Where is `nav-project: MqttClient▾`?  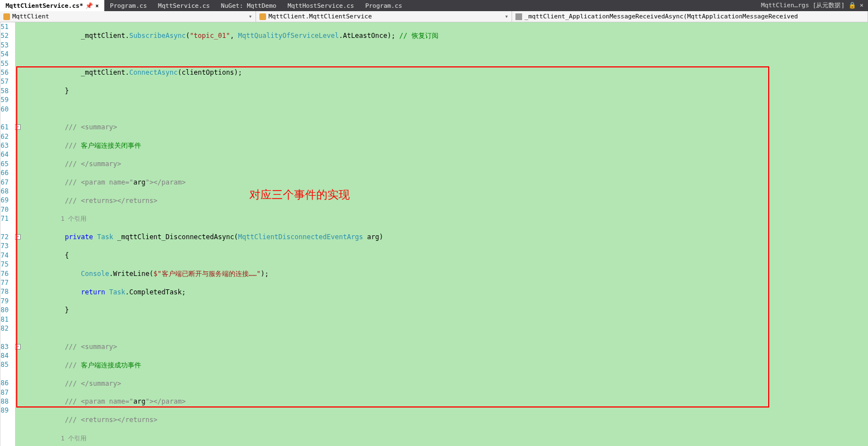 nav-project: MqttClient▾ is located at coordinates (128, 17).